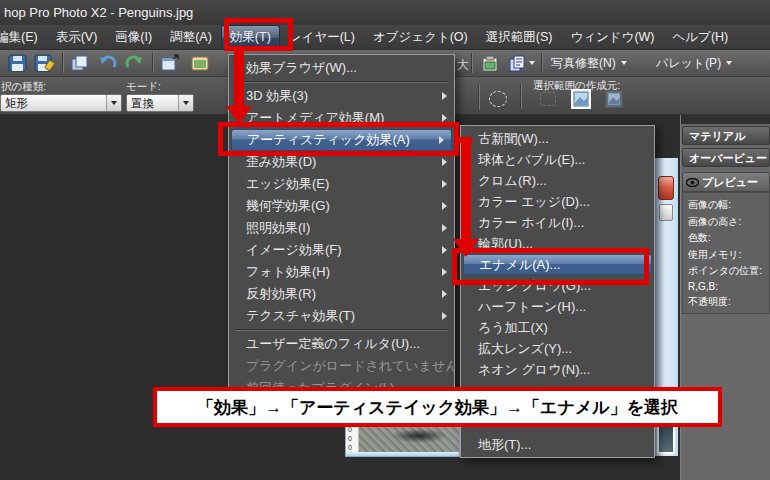 The width and height of the screenshot is (770, 480). Describe the element at coordinates (463, 66) in the screenshot. I see `zoom-size-label: 大` at that location.